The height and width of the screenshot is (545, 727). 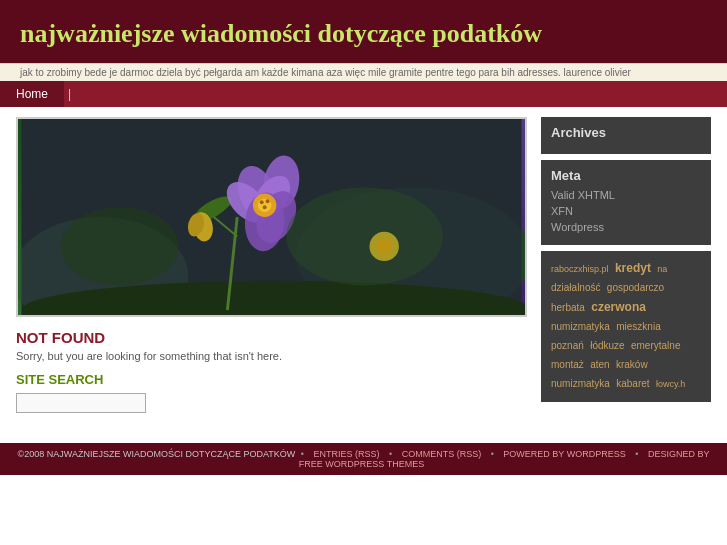 What do you see at coordinates (272, 380) in the screenshot?
I see `site-search-title: SITE SEARCH` at bounding box center [272, 380].